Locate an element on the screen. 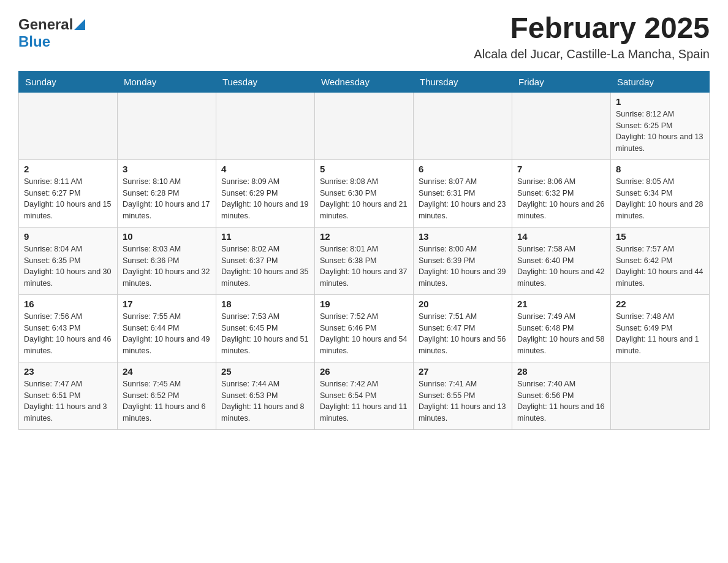 This screenshot has height=563, width=728. weekday-header-wednesday: Wednesday is located at coordinates (364, 82).